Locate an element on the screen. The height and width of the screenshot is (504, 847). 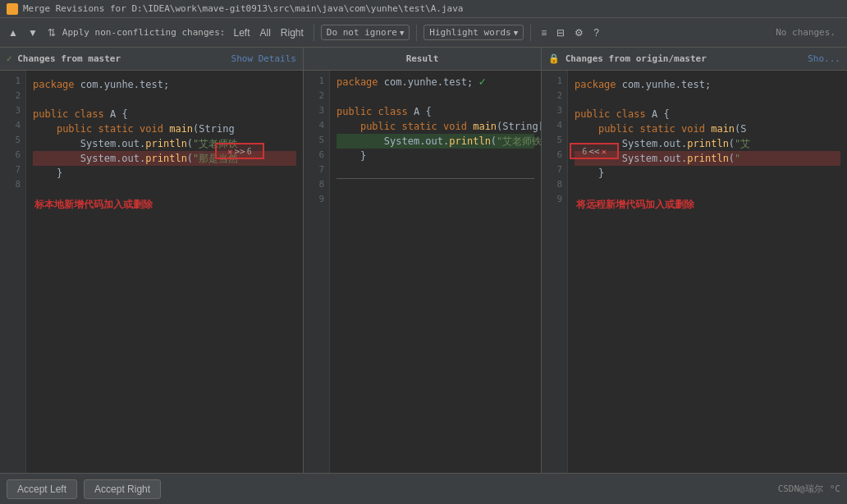
sep2 is located at coordinates (417, 33).